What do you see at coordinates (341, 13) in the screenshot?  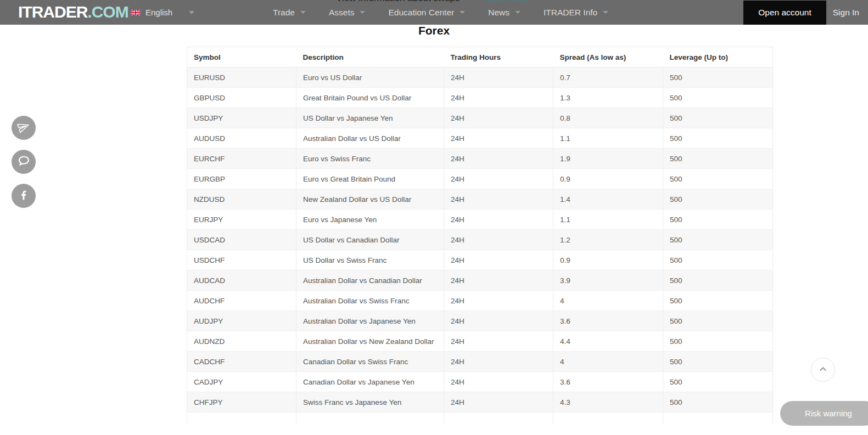 I see `nav-item-label: Assets` at bounding box center [341, 13].